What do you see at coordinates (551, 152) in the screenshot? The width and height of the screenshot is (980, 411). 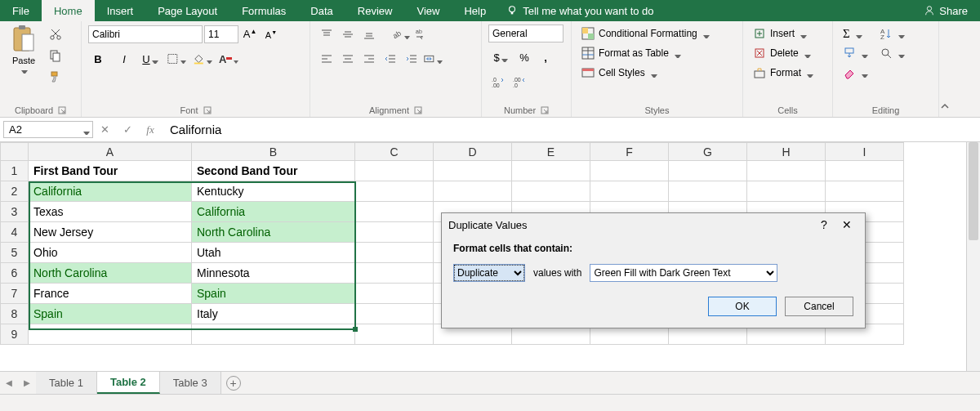 I see `col-header-e: E` at bounding box center [551, 152].